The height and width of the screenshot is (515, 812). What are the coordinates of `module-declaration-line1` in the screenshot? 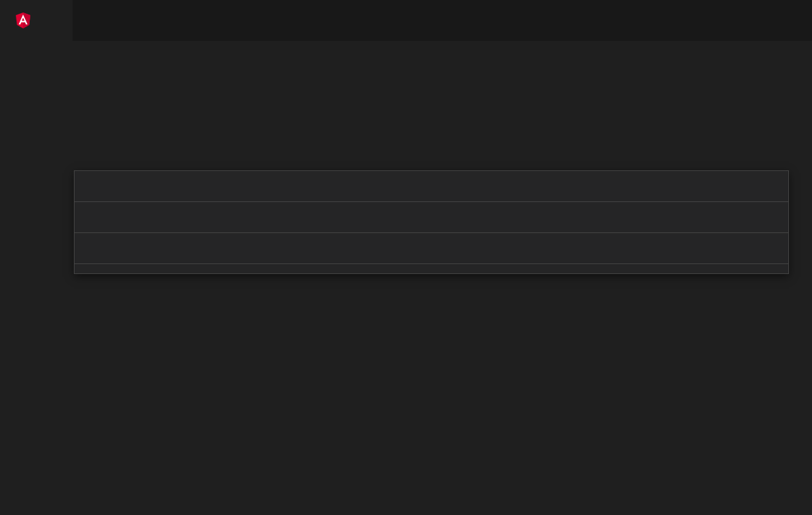 It's located at (431, 248).